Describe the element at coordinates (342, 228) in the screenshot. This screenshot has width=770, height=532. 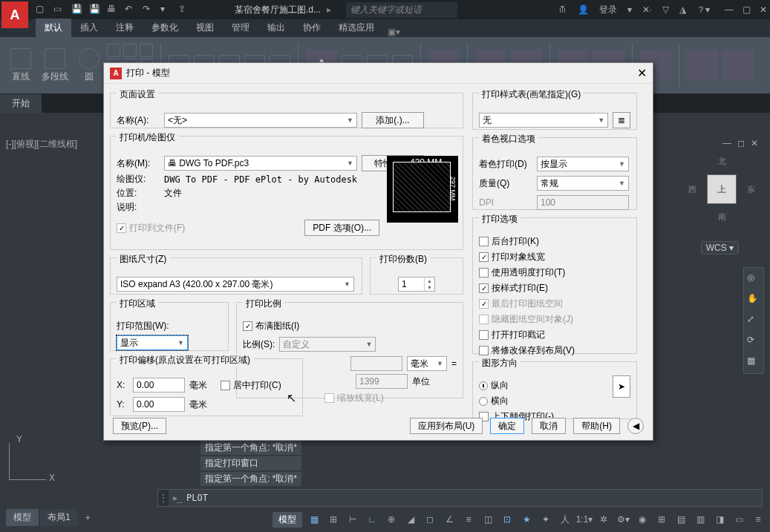
I see `pdf-options-button: PDF 选项(O)...` at that location.